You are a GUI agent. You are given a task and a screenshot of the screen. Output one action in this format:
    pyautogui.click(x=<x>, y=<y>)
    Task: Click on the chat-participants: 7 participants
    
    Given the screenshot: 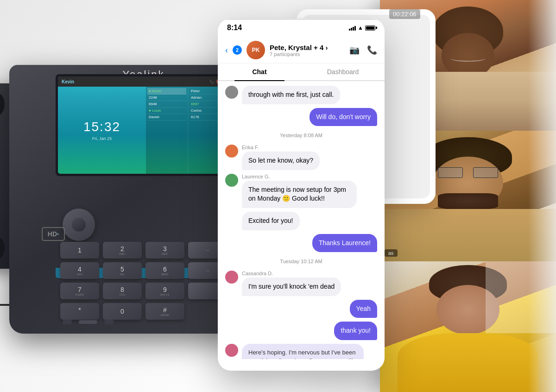 What is the action you would take?
    pyautogui.click(x=307, y=54)
    